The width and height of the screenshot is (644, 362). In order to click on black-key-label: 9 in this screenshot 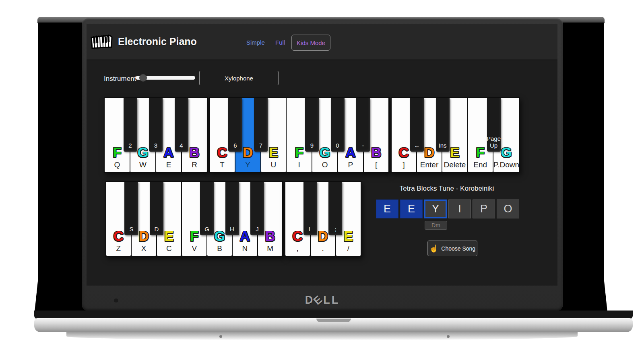, I will do `click(312, 146)`.